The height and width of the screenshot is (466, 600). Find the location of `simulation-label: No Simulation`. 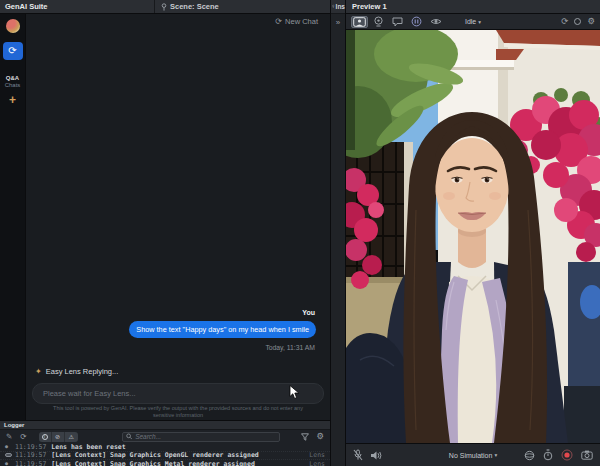

simulation-label: No Simulation is located at coordinates (471, 456).